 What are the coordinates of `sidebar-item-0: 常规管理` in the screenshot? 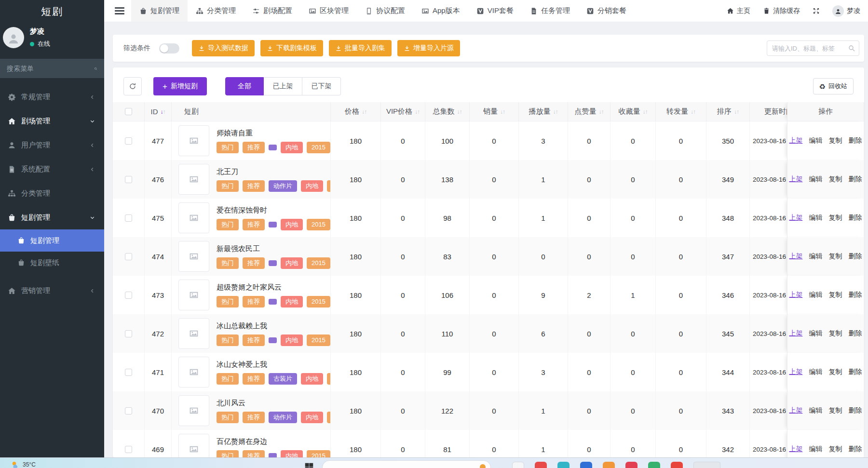 It's located at (52, 97).